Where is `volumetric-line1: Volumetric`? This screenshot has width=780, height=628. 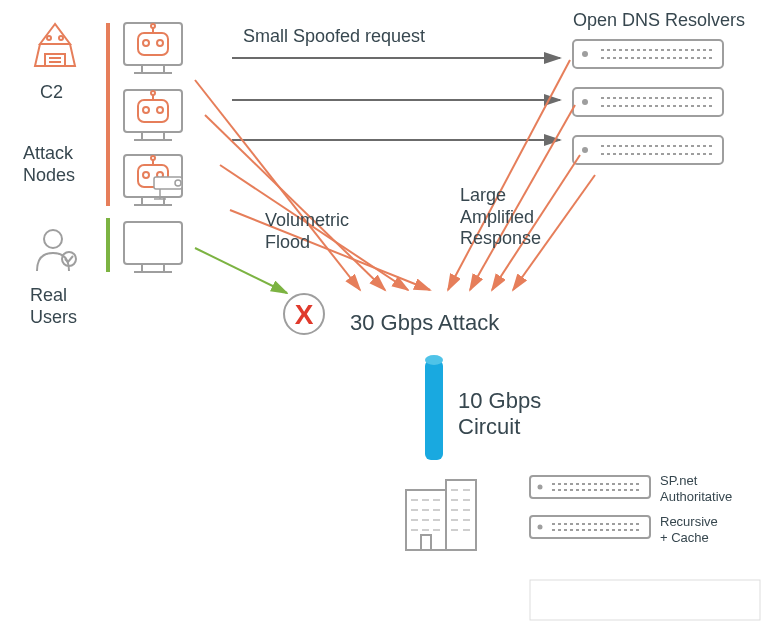 volumetric-line1: Volumetric is located at coordinates (307, 220).